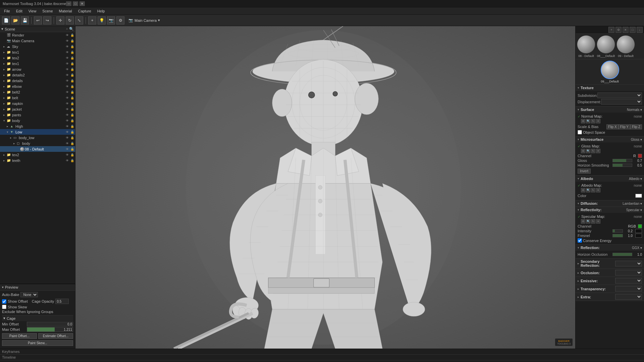 This screenshot has width=644, height=362. I want to click on toolbar-add: +, so click(92, 20).